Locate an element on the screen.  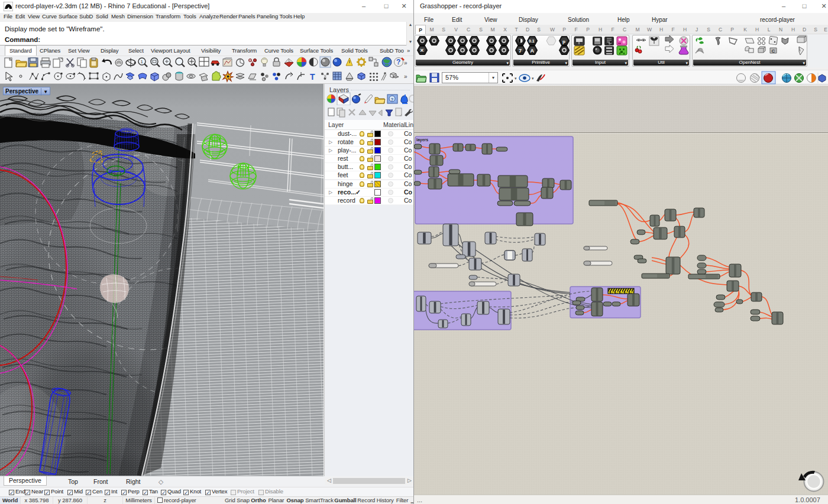
svg-text: 1 is located at coordinates (142, 61).